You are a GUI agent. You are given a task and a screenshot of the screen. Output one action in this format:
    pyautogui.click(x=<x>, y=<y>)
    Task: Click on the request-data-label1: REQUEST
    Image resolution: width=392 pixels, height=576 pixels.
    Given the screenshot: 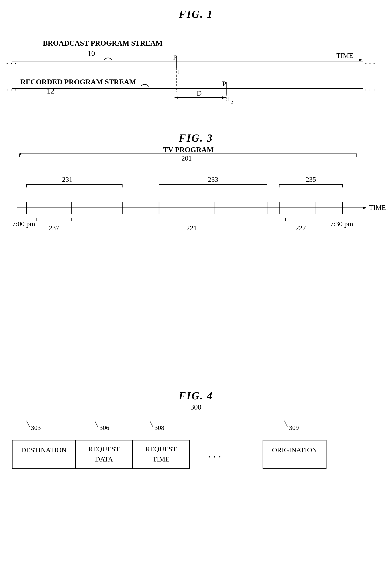 What is the action you would take?
    pyautogui.click(x=104, y=449)
    